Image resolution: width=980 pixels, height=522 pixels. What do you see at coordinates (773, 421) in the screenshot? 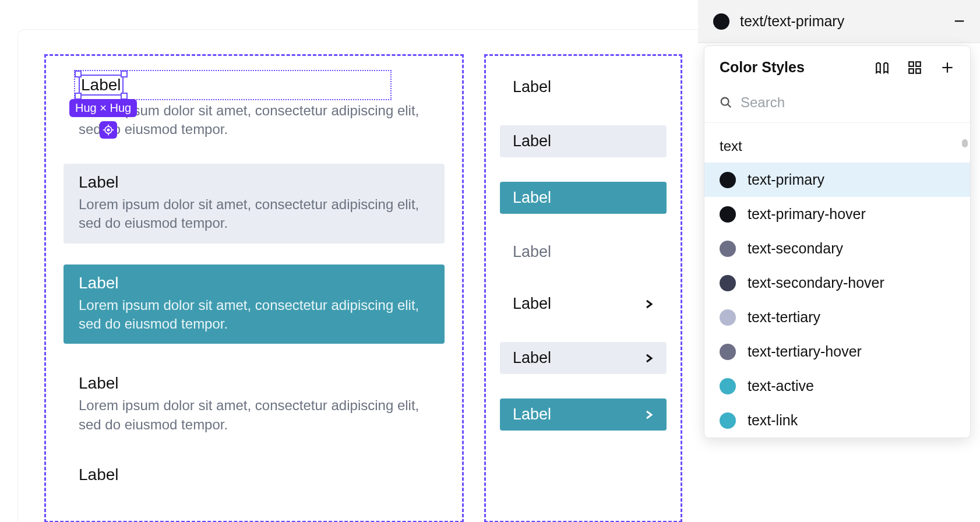
I see `style-name: text-link` at bounding box center [773, 421].